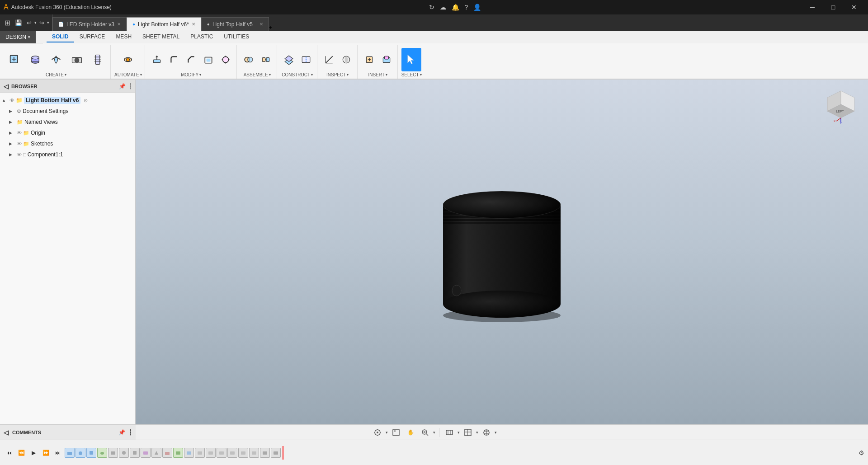 The width and height of the screenshot is (868, 465). I want to click on root-collapse-icon: ▲, so click(5, 100).